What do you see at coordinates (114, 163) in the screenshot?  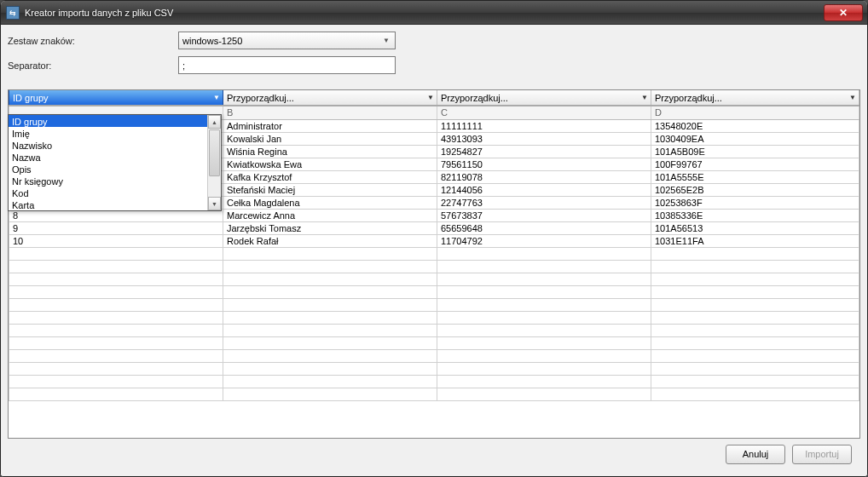 I see `column-mapping-dropdown: ID grupyImięNazwiskoNazwaOpisNr księgowy…` at bounding box center [114, 163].